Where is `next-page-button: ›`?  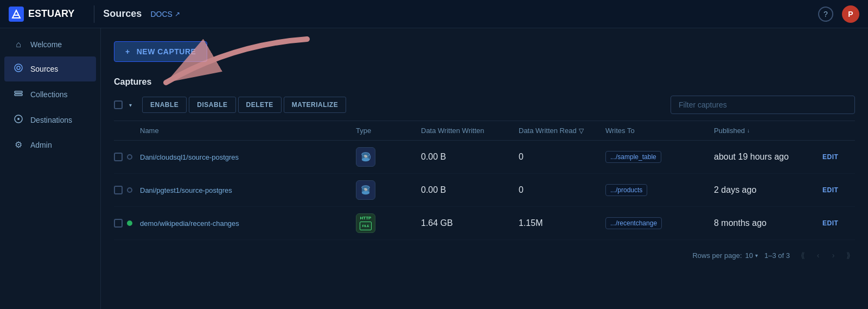
next-page-button: › is located at coordinates (833, 255).